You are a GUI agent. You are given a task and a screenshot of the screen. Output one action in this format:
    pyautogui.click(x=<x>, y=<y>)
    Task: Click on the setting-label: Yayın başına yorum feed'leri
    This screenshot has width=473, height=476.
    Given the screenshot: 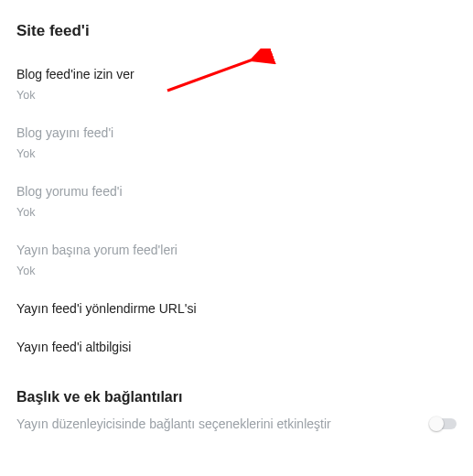 What is the action you would take?
    pyautogui.click(x=236, y=251)
    